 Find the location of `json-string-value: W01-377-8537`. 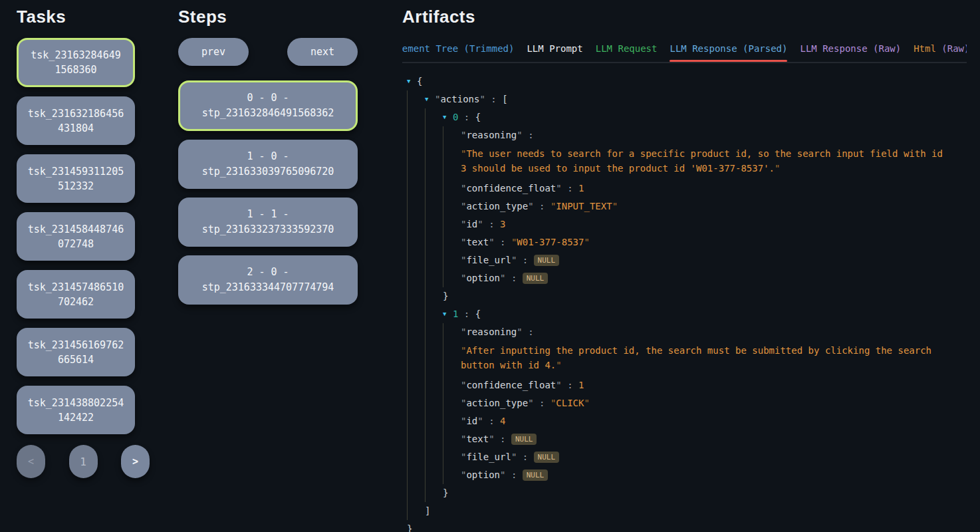

json-string-value: W01-377-8537 is located at coordinates (551, 242).